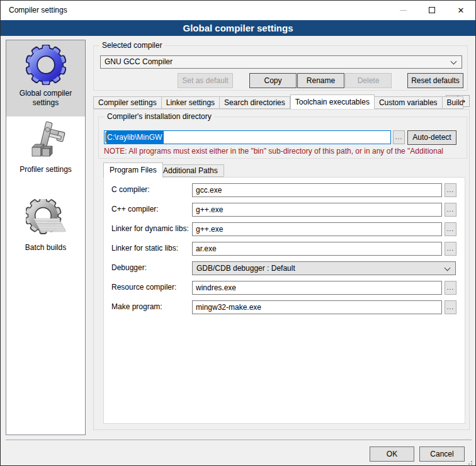 The height and width of the screenshot is (466, 476). I want to click on field-row: Linker for static libs: ..., so click(285, 249).